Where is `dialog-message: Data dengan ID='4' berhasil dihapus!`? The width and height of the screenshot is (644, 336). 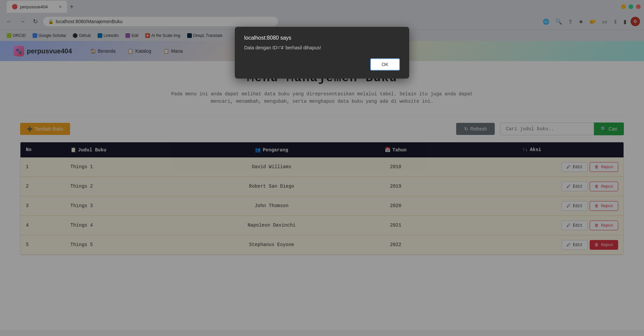
dialog-message: Data dengan ID='4' berhasil dihapus! is located at coordinates (322, 48).